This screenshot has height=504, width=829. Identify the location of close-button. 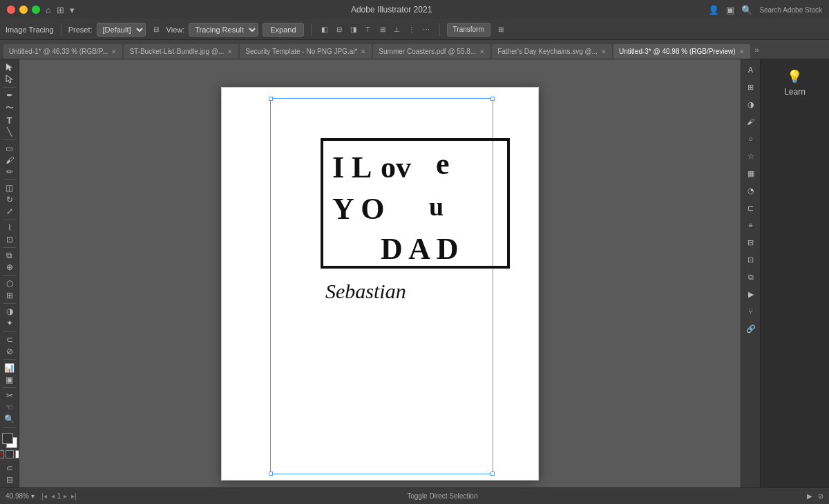
(11, 10).